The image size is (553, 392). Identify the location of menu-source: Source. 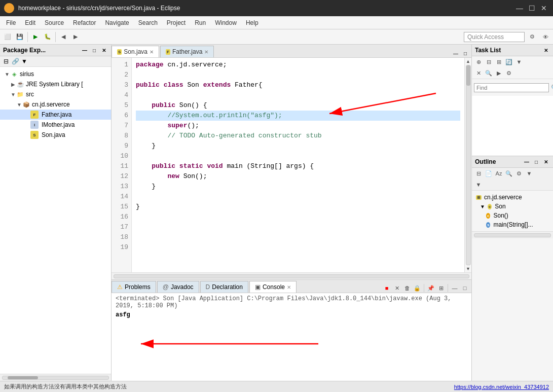
(54, 23).